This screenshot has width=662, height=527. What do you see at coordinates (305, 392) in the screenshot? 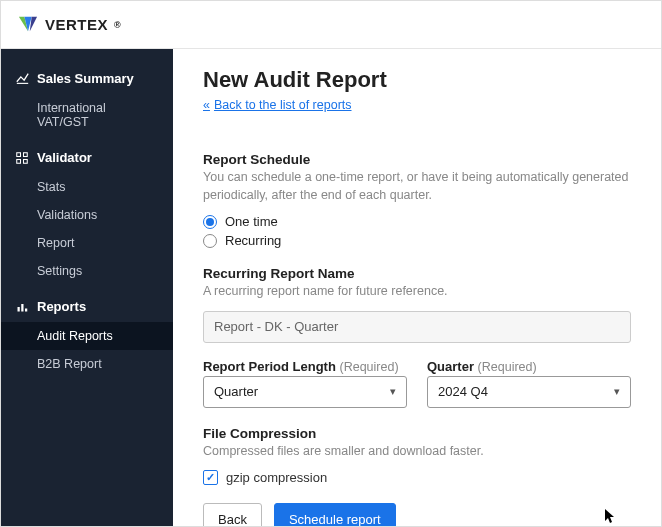
I see `period-select: Quarter ▾` at bounding box center [305, 392].